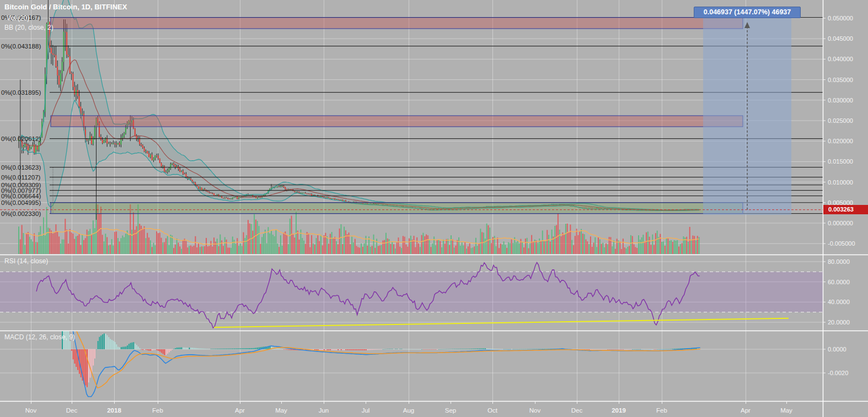 This screenshot has width=868, height=417. What do you see at coordinates (451, 410) in the screenshot?
I see `svg-text: Sep` at bounding box center [451, 410].